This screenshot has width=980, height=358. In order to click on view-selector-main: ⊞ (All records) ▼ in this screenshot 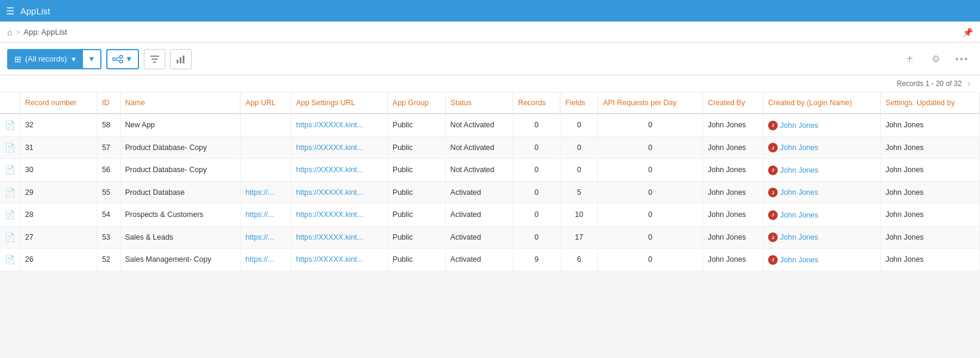, I will do `click(45, 59)`.